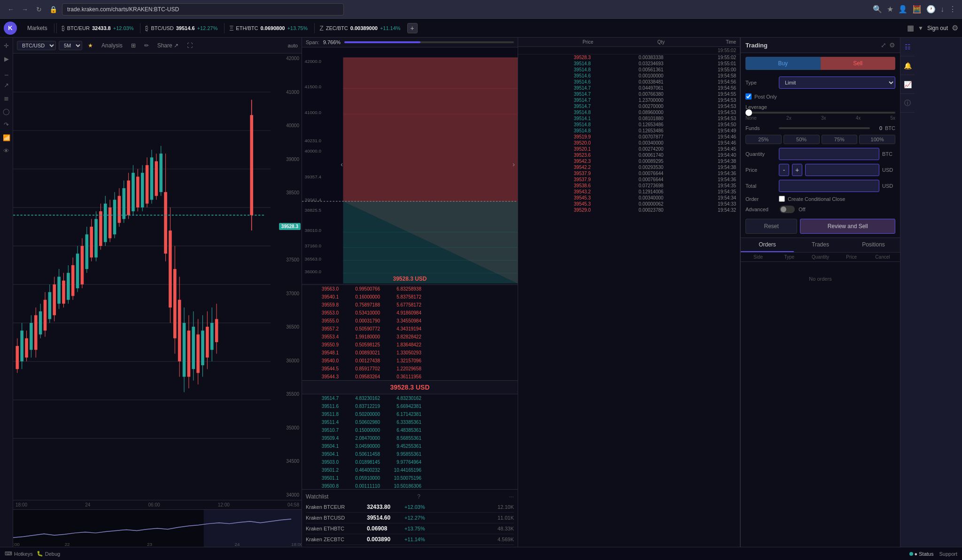 This screenshot has height=560, width=962. What do you see at coordinates (410, 329) in the screenshot?
I see `ask-row: 39557.2 0.50590772 4.34319194` at bounding box center [410, 329].